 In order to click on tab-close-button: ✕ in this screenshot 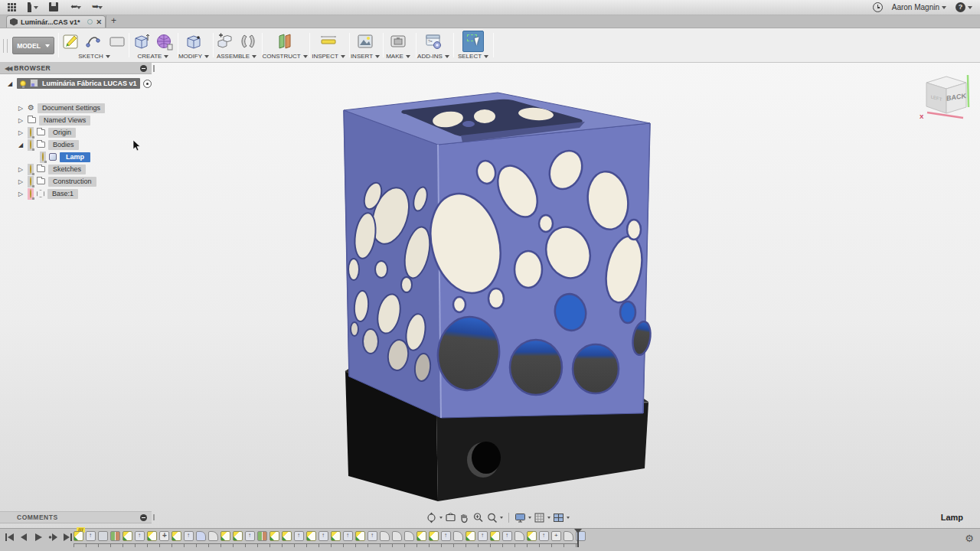, I will do `click(99, 22)`.